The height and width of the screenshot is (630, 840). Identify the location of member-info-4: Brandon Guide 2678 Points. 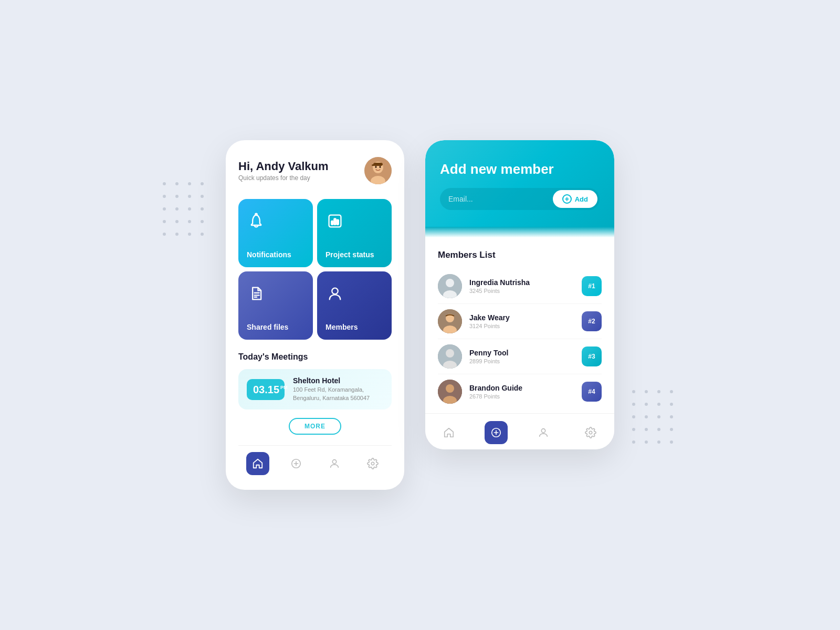
(522, 392).